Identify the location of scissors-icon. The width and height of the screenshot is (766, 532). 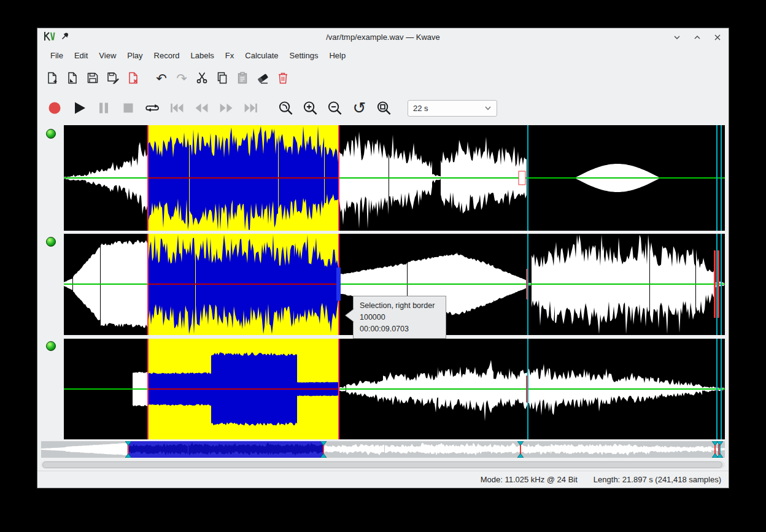
(202, 78).